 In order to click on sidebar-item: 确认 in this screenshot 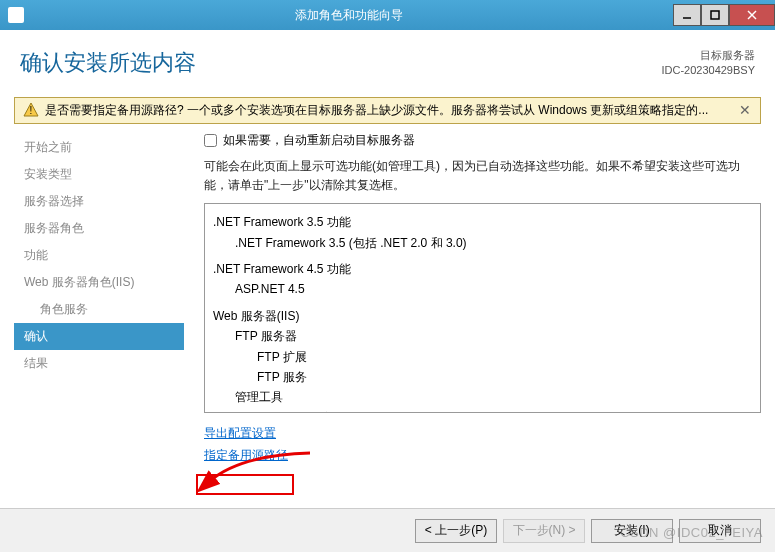, I will do `click(99, 336)`.